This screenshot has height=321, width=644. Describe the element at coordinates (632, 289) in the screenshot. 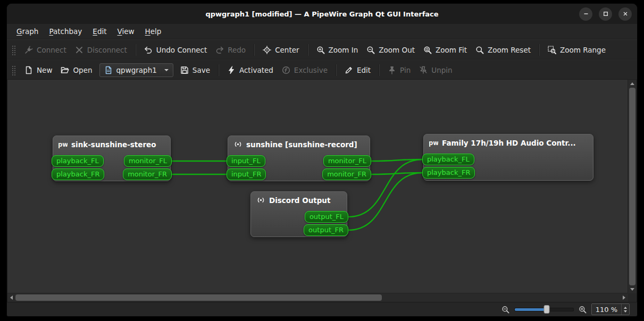

I see `scroll-down-icon` at that location.